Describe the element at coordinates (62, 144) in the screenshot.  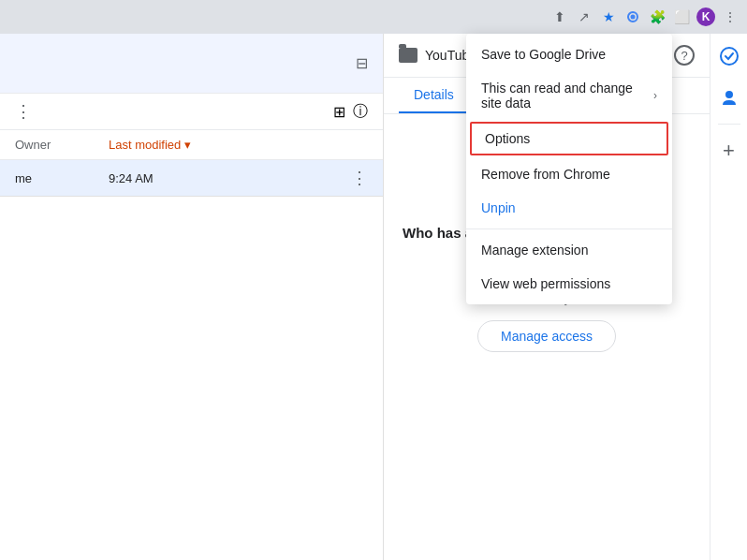
I see `owner-column-header: Owner` at that location.